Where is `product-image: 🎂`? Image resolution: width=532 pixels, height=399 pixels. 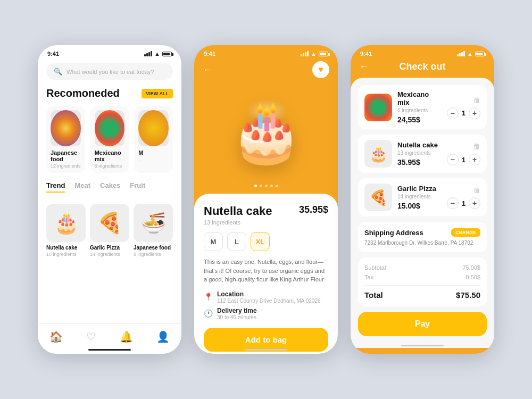
product-image: 🎂 is located at coordinates (266, 132).